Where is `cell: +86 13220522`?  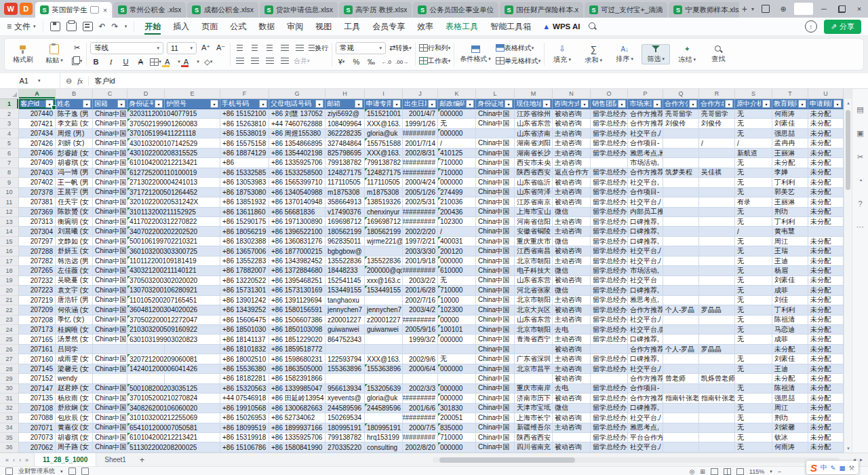
cell: +86 13220522 is located at coordinates (245, 281).